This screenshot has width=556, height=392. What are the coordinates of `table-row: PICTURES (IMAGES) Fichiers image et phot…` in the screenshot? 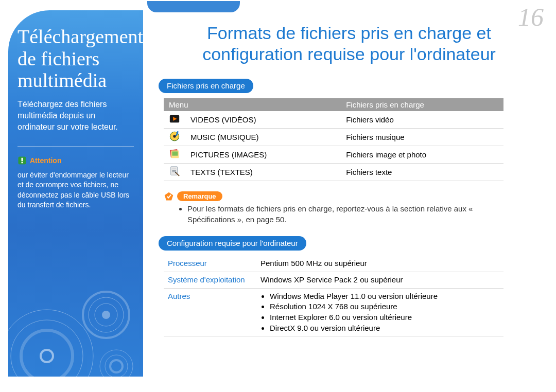 It's located at (334, 154).